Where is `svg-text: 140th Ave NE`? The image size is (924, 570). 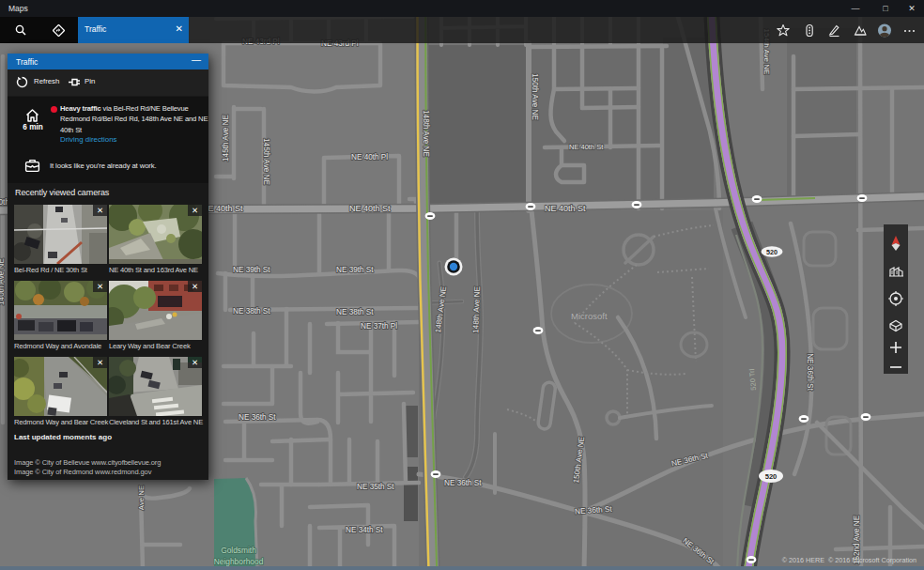
svg-text: 140th Ave NE is located at coordinates (3, 282).